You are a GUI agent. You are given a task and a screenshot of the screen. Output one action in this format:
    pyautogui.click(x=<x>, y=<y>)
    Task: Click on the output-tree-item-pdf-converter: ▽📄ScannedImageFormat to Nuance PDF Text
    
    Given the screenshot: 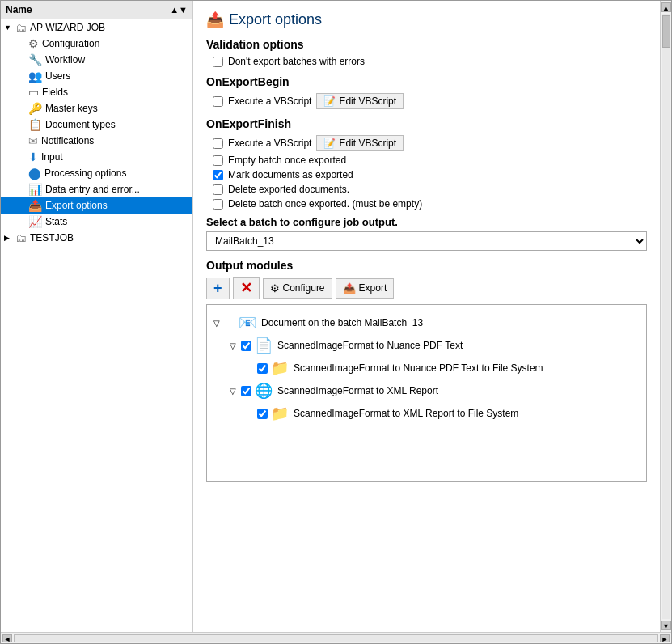 What is the action you would take?
    pyautogui.click(x=427, y=345)
    